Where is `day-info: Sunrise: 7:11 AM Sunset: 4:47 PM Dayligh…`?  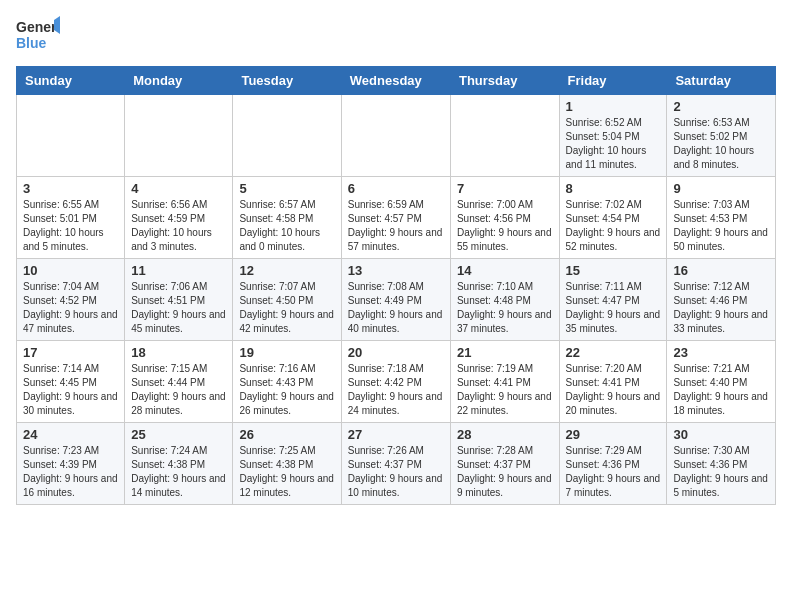
day-info: Sunrise: 7:11 AM Sunset: 4:47 PM Dayligh… is located at coordinates (614, 308).